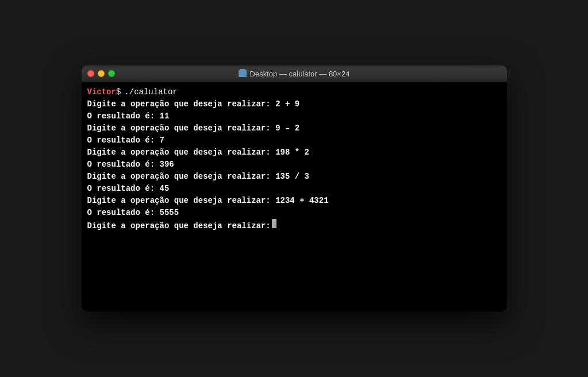 Image resolution: width=588 pixels, height=377 pixels. I want to click on terminal-line-9: Digite a operação que deseja realizar: 1…, so click(294, 201).